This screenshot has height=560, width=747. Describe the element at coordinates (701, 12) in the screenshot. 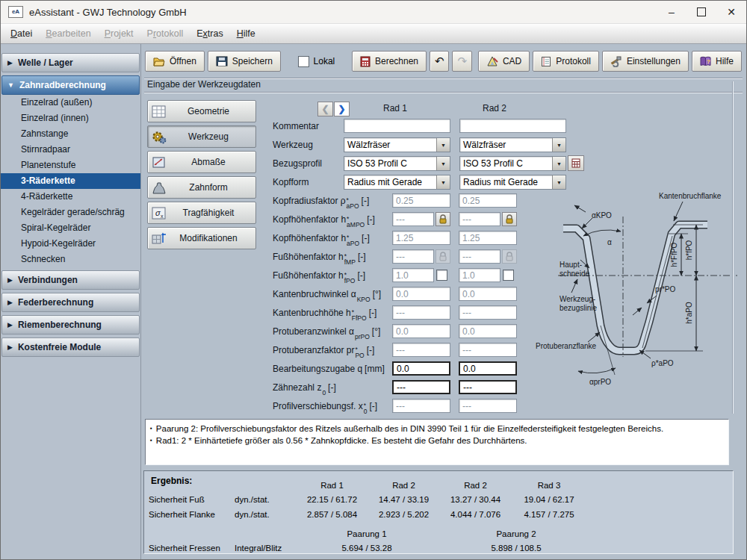

I see `maximize-button` at that location.